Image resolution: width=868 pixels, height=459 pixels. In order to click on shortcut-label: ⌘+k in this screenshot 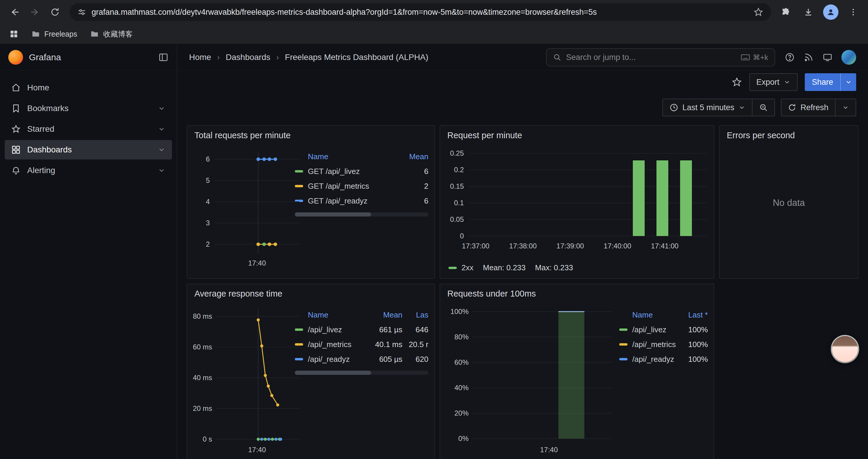, I will do `click(761, 57)`.